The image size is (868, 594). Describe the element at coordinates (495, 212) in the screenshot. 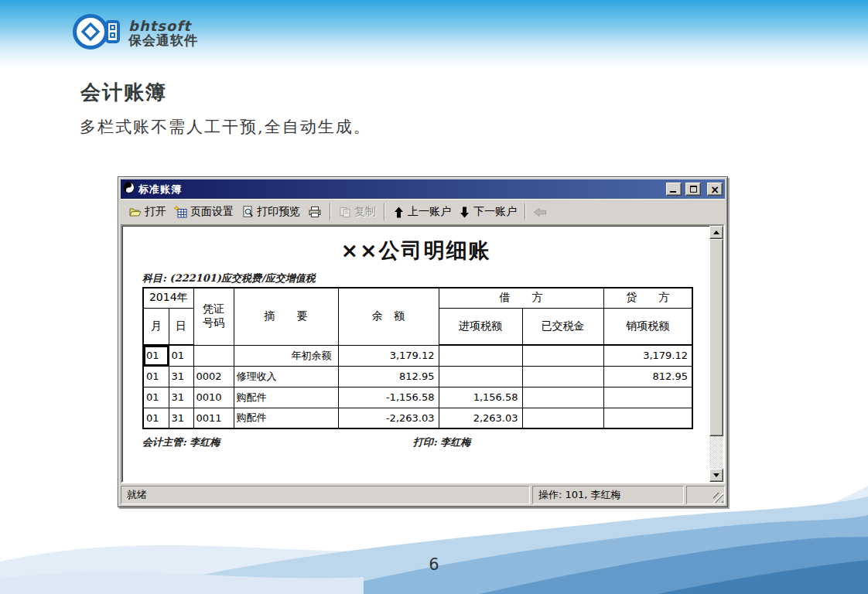

I see `toolbar-button-label: 下一账户` at that location.